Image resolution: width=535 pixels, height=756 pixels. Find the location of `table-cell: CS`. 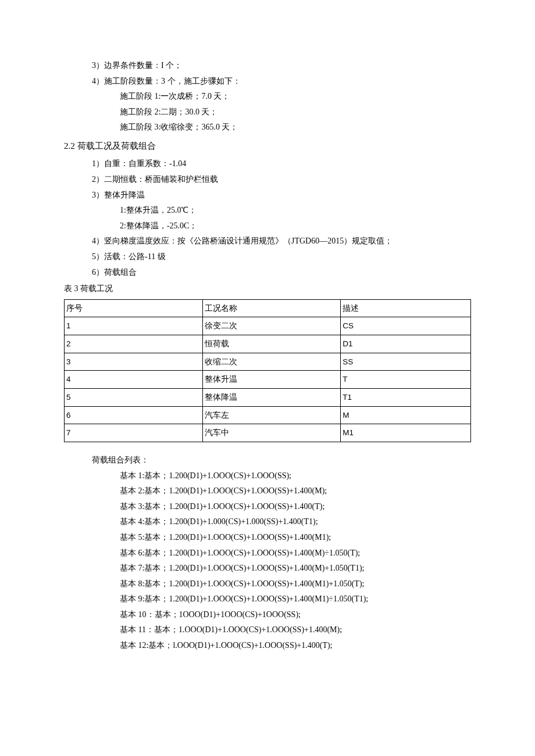

table-cell: CS is located at coordinates (406, 327).